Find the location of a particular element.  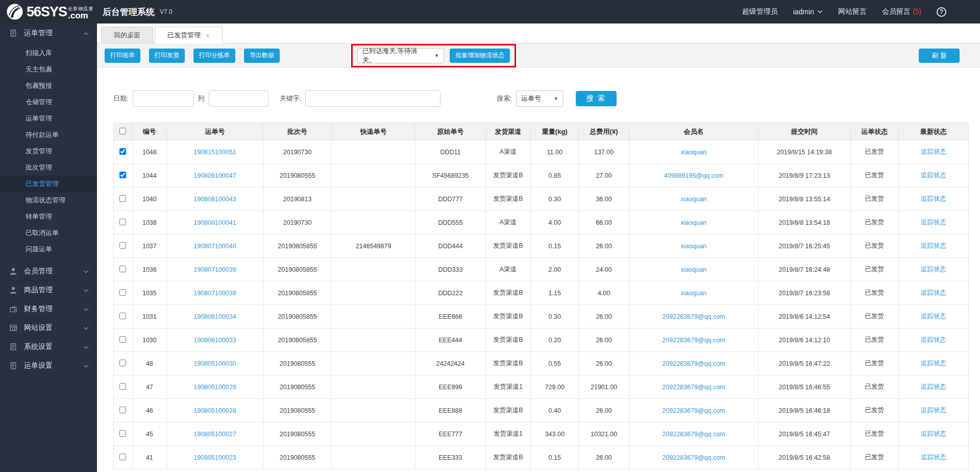

member-name-link: 409889195@qq.com is located at coordinates (694, 176).